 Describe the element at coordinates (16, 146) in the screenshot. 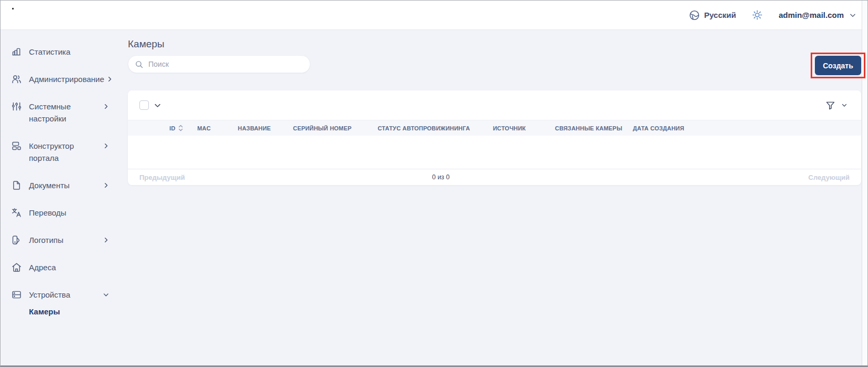

I see `layout-icon` at that location.